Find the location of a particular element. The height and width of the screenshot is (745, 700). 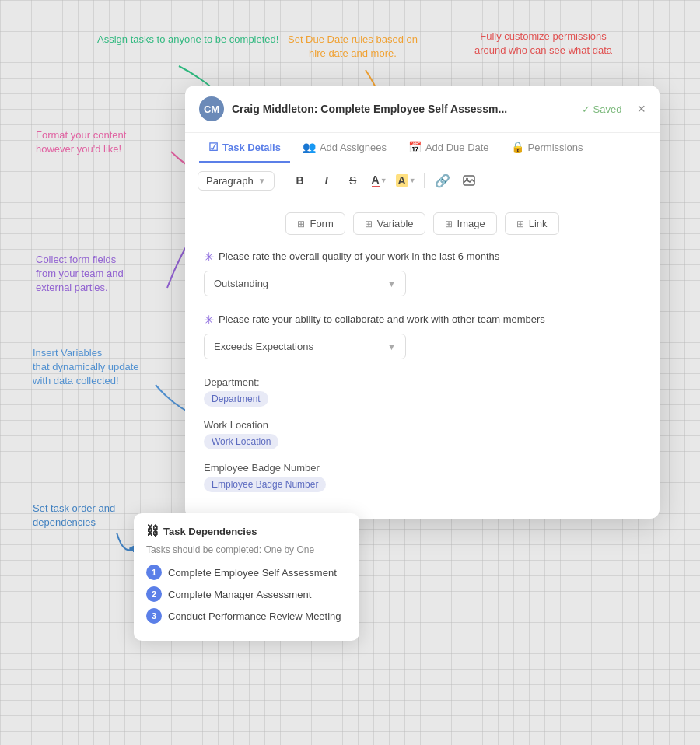

variable-tag-badge: Employee Badge Number is located at coordinates (264, 484).